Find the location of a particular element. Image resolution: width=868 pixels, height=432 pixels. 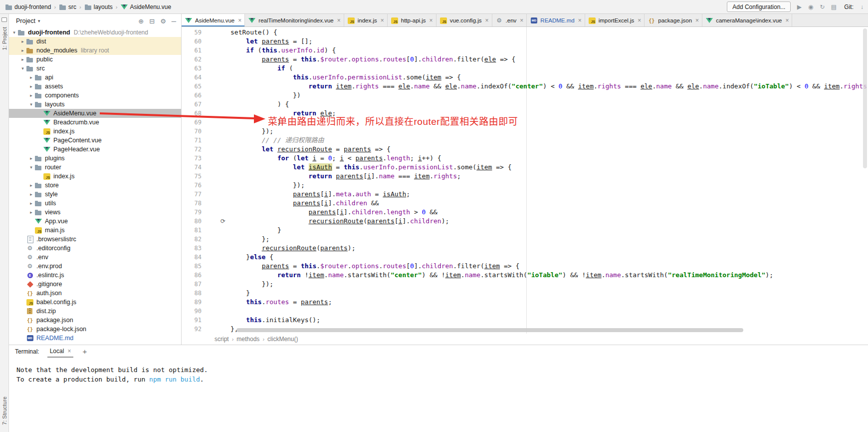

debug-icon: ◉ is located at coordinates (811, 7).